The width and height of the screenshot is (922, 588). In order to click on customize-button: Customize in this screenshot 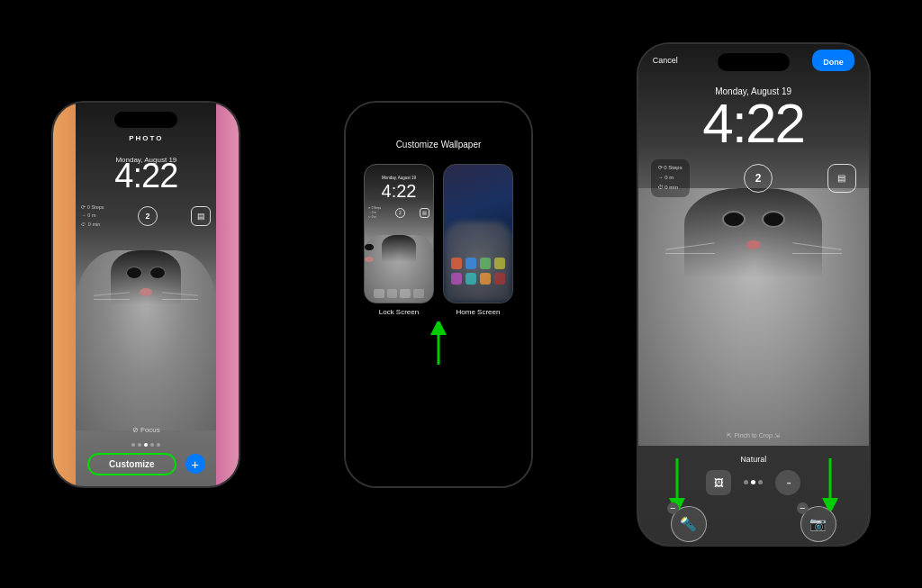, I will do `click(131, 465)`.